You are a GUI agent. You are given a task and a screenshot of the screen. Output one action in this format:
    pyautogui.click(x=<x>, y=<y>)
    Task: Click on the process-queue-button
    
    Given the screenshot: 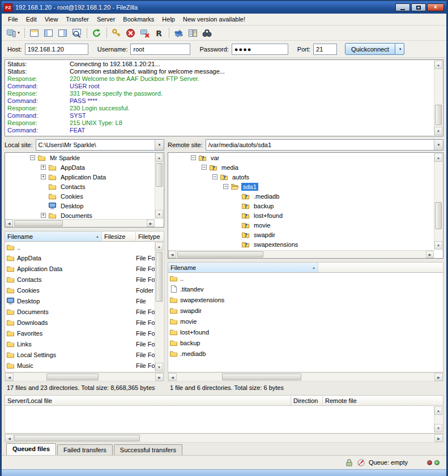 What is the action you would take?
    pyautogui.click(x=117, y=33)
    